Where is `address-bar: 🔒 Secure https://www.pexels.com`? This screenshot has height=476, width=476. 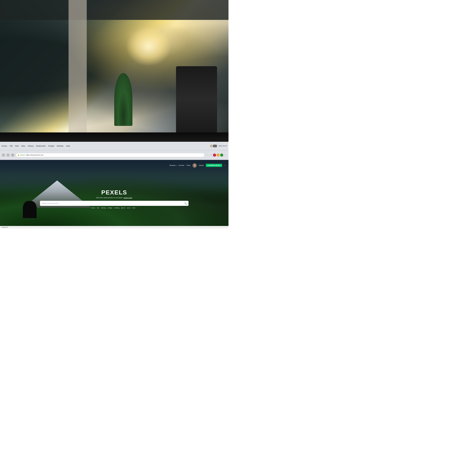 address-bar: 🔒 Secure https://www.pexels.com is located at coordinates (110, 155).